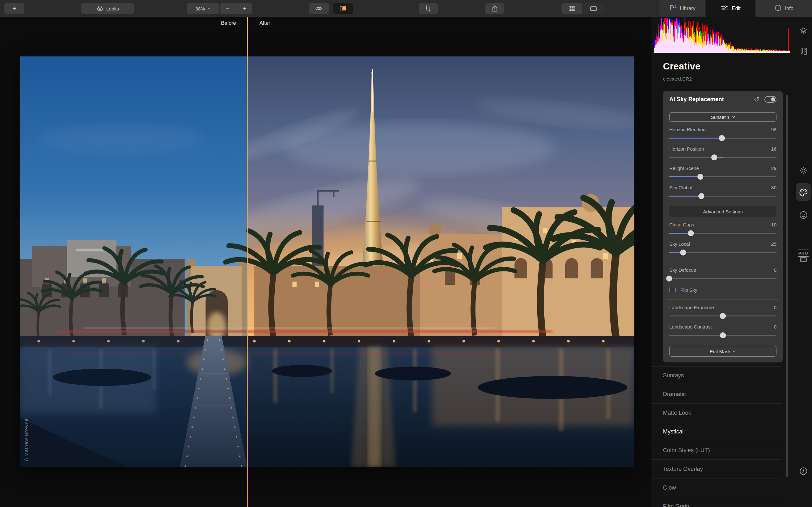  Describe the element at coordinates (428, 9) in the screenshot. I see `crop-icon` at that location.